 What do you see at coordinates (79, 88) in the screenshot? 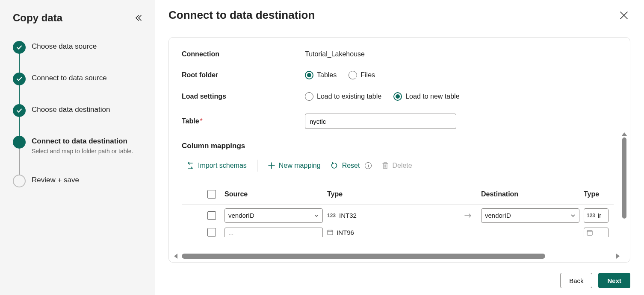
I see `step-connect-data-source: Connect to data source` at bounding box center [79, 88].